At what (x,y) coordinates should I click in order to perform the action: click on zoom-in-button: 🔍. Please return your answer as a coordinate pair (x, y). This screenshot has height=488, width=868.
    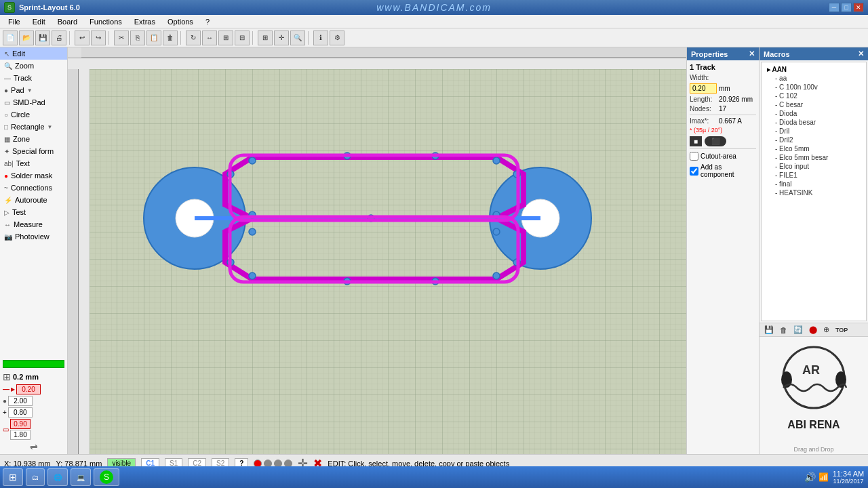
    Looking at the image, I should click on (298, 38).